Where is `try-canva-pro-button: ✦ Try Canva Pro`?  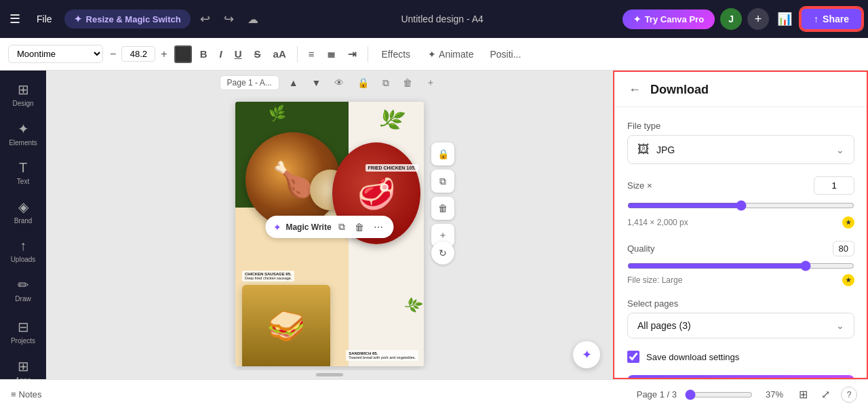
try-canva-pro-button: ✦ Try Canva Pro is located at coordinates (669, 19).